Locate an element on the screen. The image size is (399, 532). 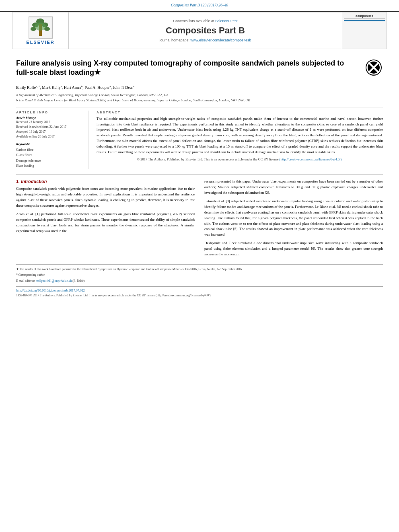
author-mark: Mark Kellya is located at coordinates (52, 88).